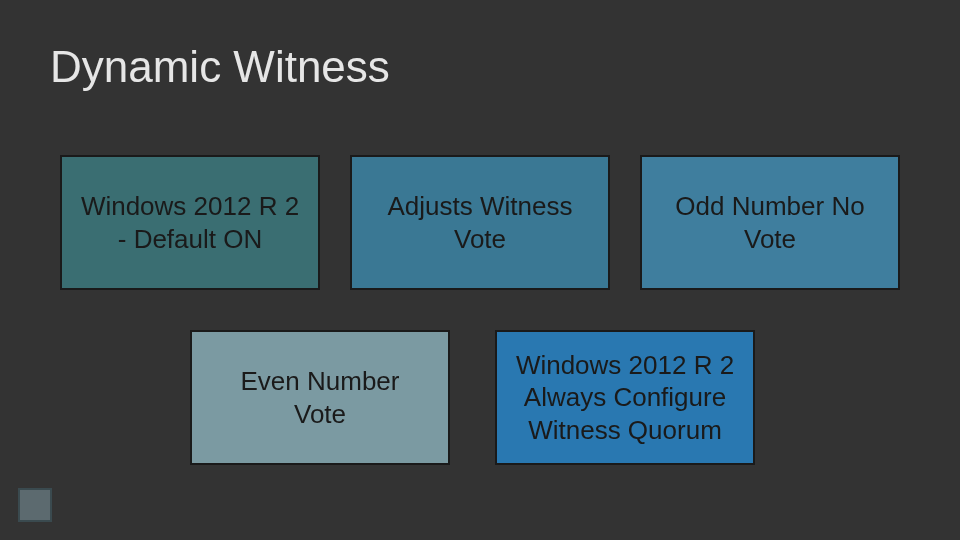 This screenshot has height=540, width=960. What do you see at coordinates (625, 398) in the screenshot?
I see `box-line: Always Configure` at bounding box center [625, 398].